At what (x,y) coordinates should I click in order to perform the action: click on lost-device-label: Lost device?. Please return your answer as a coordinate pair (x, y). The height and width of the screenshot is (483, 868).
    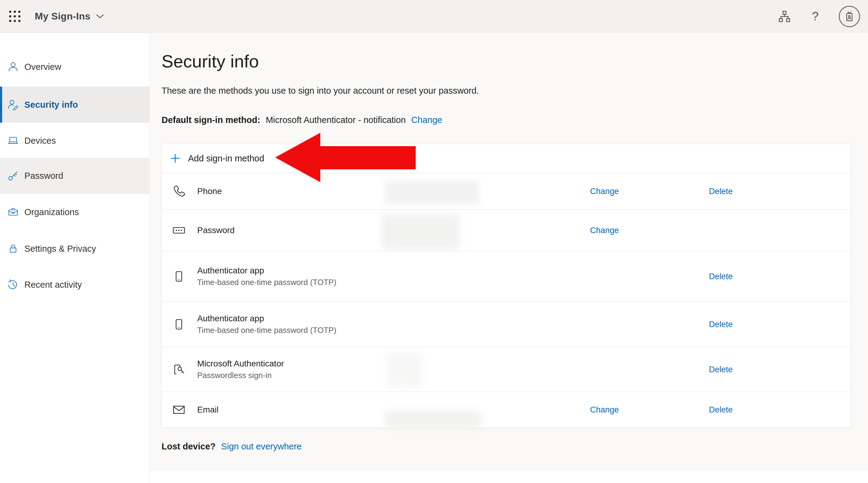
    Looking at the image, I should click on (188, 447).